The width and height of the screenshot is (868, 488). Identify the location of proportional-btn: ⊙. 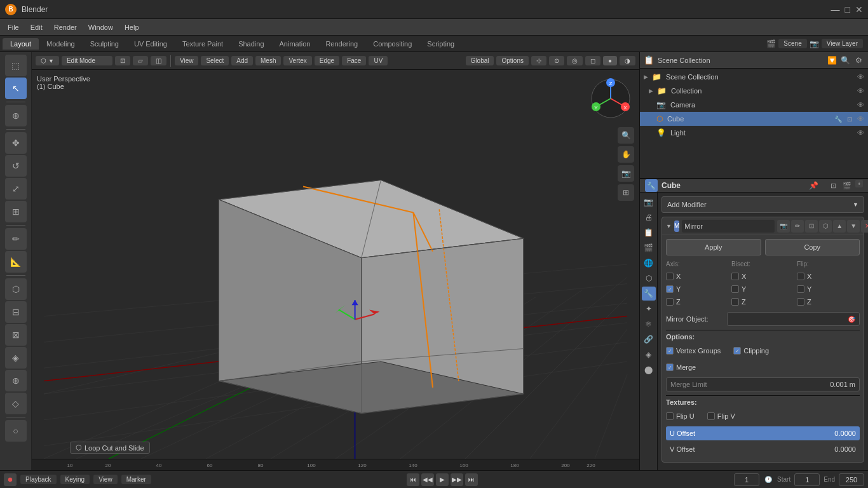
(557, 61).